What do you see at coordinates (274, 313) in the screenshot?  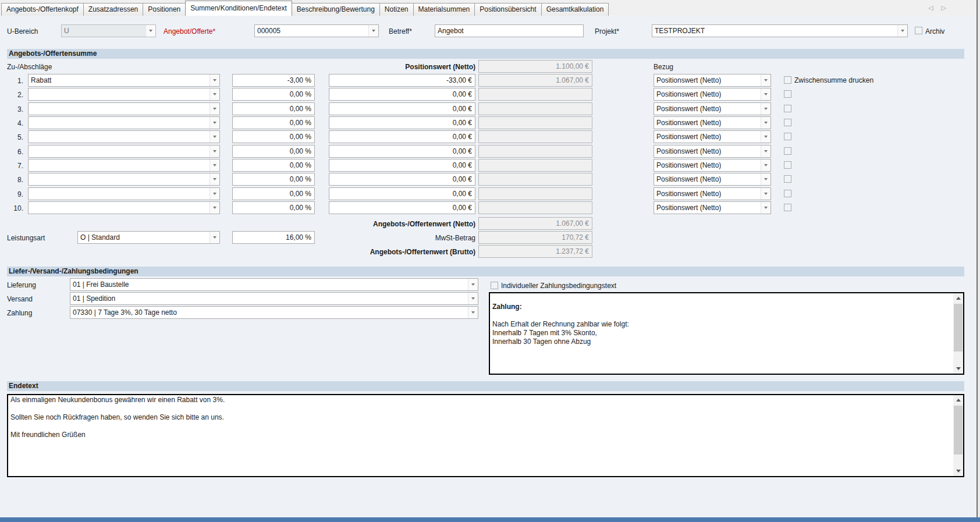 I see `zahlung-select: 07330 | 7 Tage 3%, 30 Tage netto` at bounding box center [274, 313].